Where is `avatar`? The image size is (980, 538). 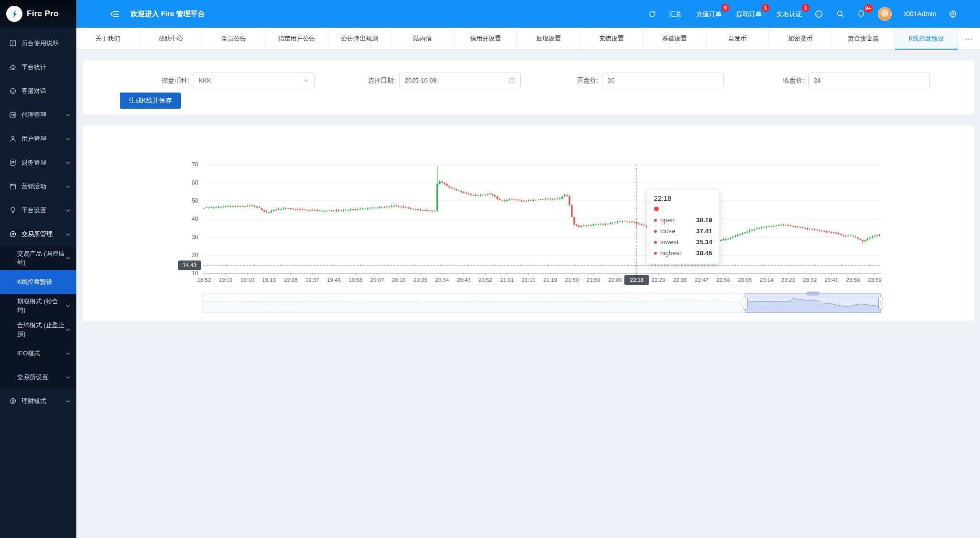 avatar is located at coordinates (885, 14).